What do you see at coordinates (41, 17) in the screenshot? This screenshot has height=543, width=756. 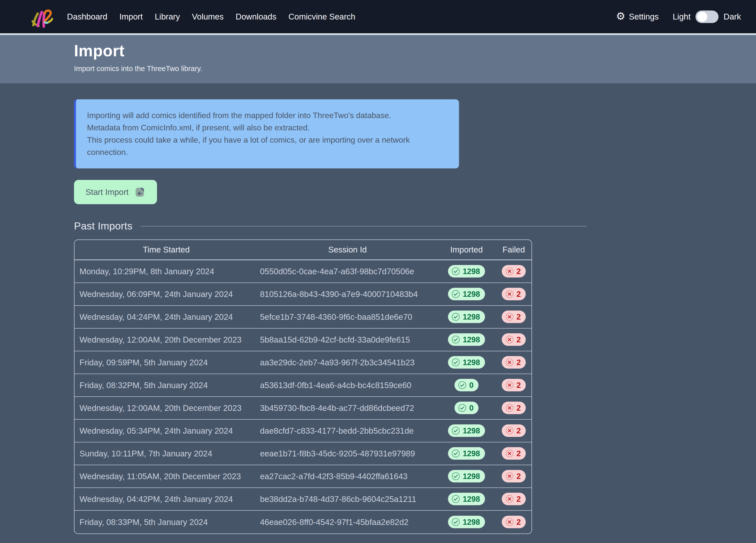 I see `threetwo-logo` at bounding box center [41, 17].